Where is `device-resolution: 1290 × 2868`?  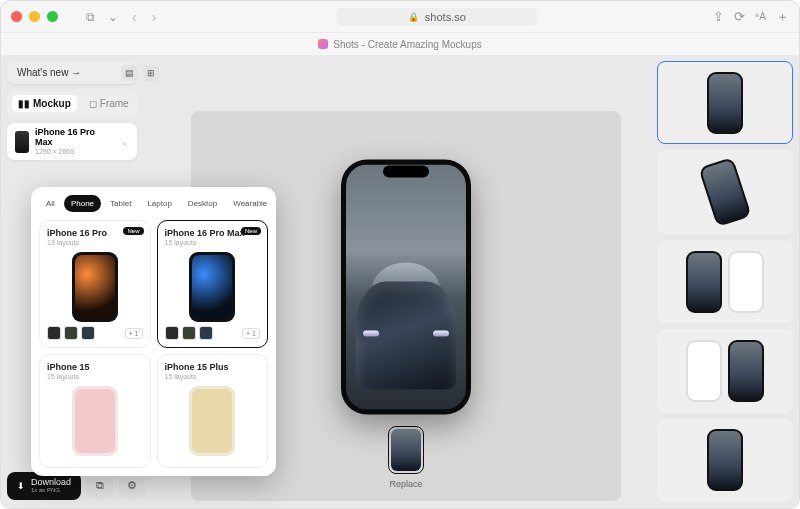
device-resolution: 1290 × 2868 is located at coordinates (75, 152).